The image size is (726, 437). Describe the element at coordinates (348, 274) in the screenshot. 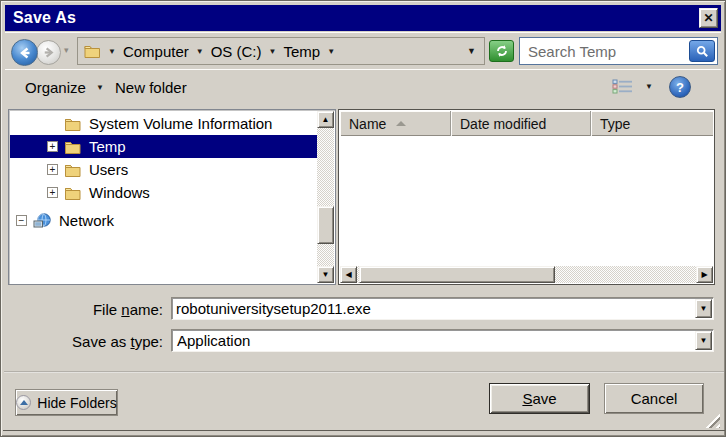

I see `scroll-left-button: ◀` at that location.